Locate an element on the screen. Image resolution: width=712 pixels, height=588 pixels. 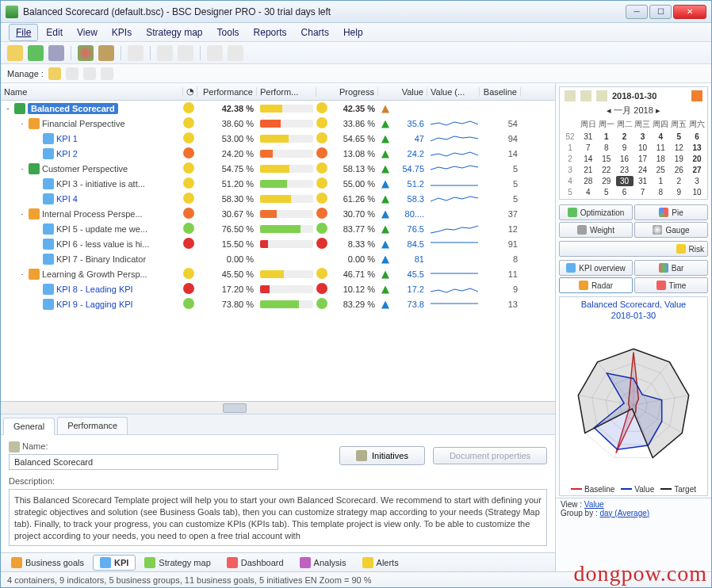
rbtn-optimization: Optimization is located at coordinates (596, 212).